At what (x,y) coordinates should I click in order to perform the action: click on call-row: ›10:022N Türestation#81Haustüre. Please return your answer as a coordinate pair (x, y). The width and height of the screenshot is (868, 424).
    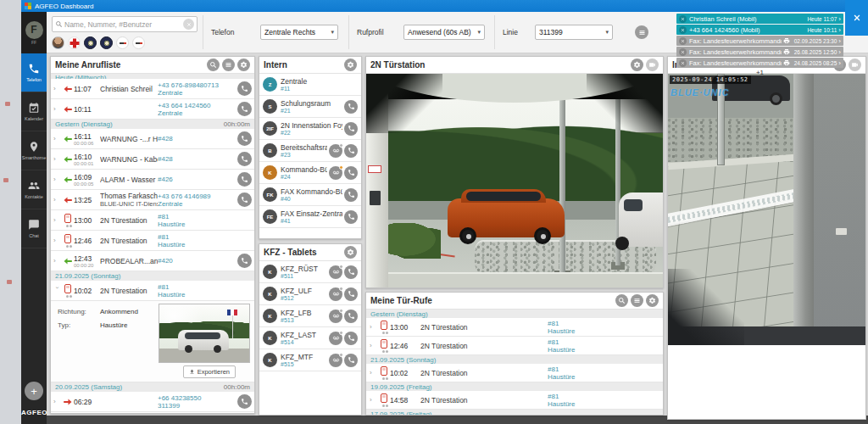
    Looking at the image, I should click on (153, 291).